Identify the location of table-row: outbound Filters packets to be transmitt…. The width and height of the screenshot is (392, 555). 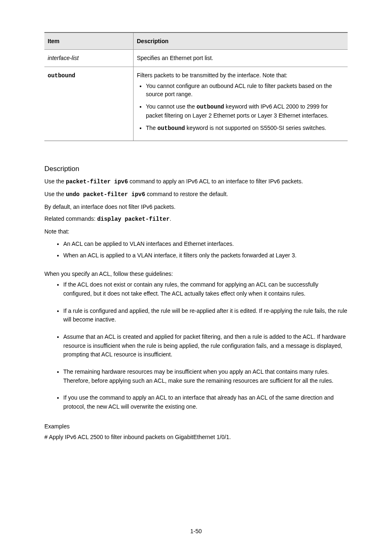
(196, 104).